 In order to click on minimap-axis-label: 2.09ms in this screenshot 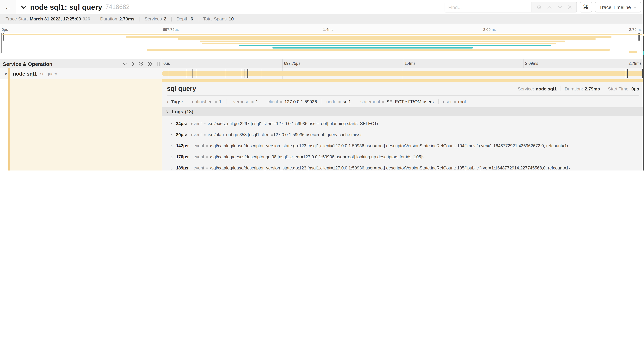, I will do `click(490, 30)`.